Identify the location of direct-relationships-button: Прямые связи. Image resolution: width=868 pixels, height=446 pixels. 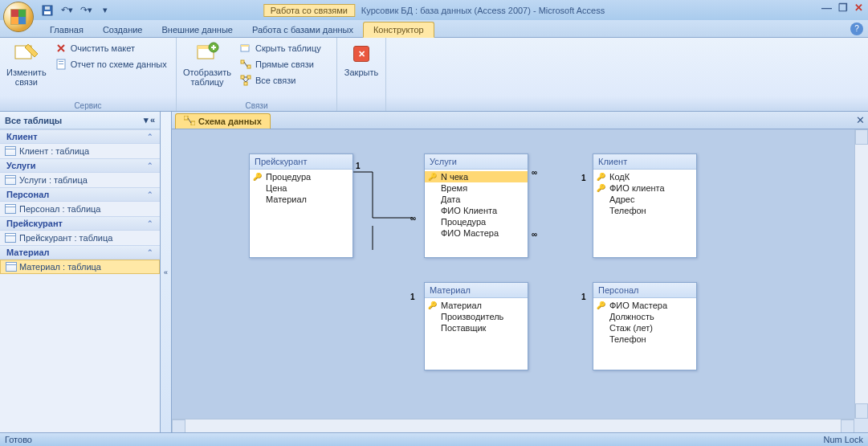
(280, 64).